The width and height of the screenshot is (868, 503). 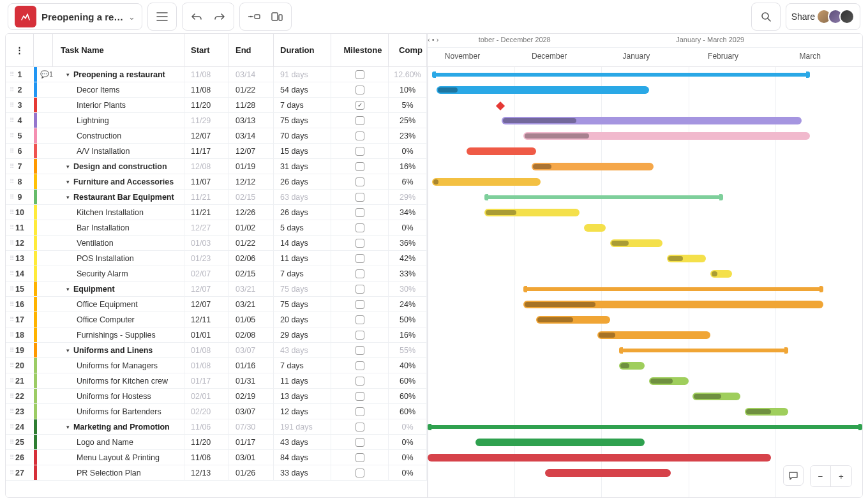 What do you see at coordinates (408, 197) in the screenshot?
I see `complete-cell: 29%` at bounding box center [408, 197].